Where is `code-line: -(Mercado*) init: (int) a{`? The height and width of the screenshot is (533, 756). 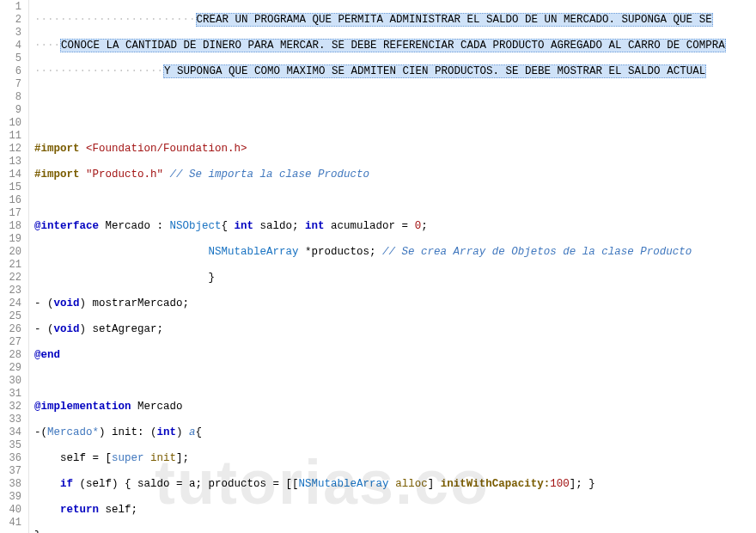
code-line: -(Mercado*) init: (int) a{ is located at coordinates (395, 433).